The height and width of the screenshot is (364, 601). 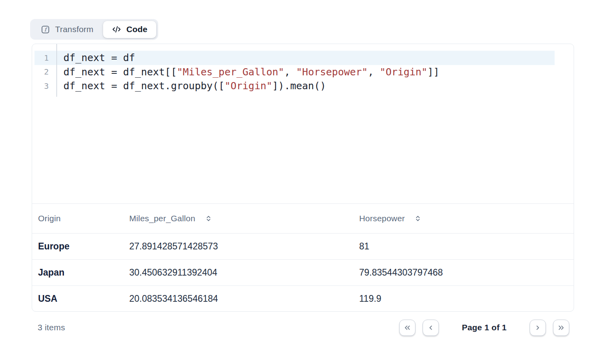 What do you see at coordinates (463, 247) in the screenshot?
I see `row-value-cell: 81` at bounding box center [463, 247].